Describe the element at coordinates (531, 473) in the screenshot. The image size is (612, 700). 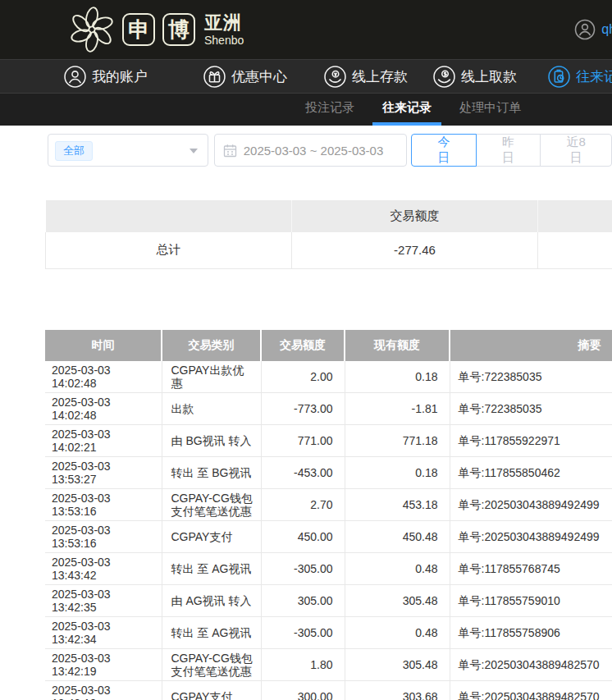
I see `cell-summary: 单号:117855850462` at that location.